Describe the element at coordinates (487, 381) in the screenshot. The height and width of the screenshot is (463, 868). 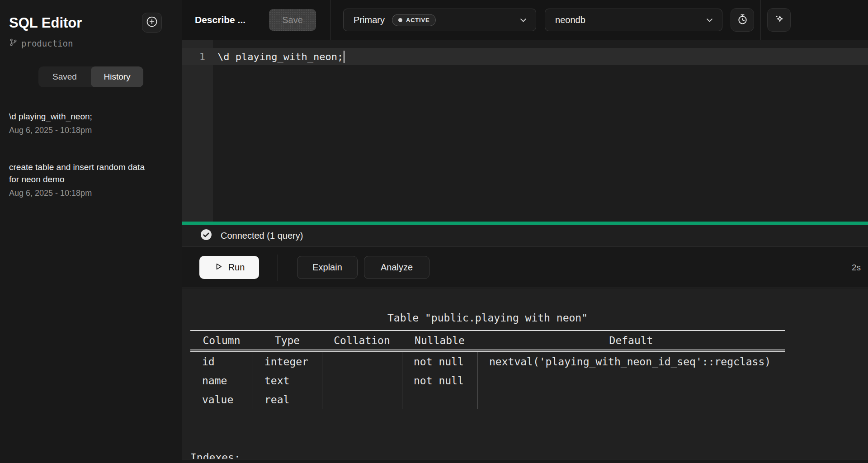
I see `table-row: name text not null` at that location.